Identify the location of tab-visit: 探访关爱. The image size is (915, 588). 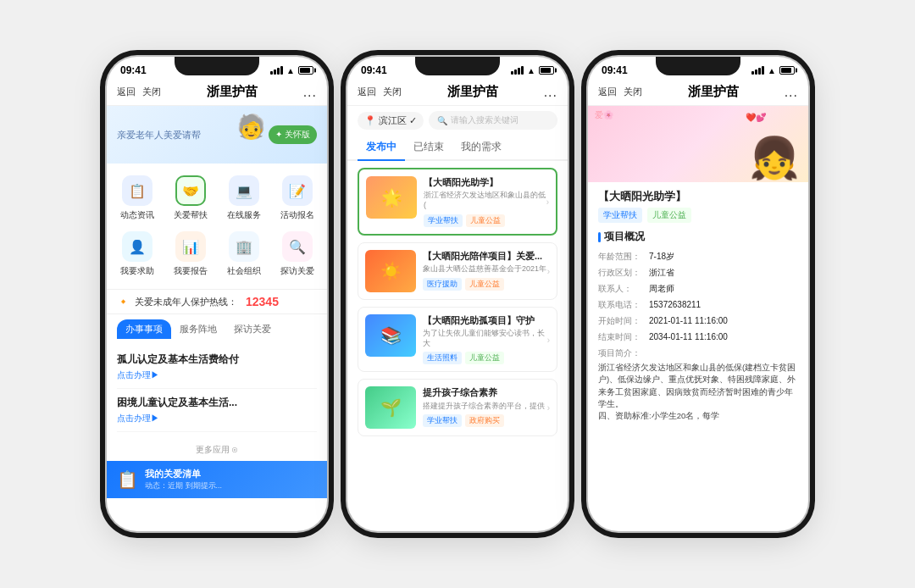
(252, 329).